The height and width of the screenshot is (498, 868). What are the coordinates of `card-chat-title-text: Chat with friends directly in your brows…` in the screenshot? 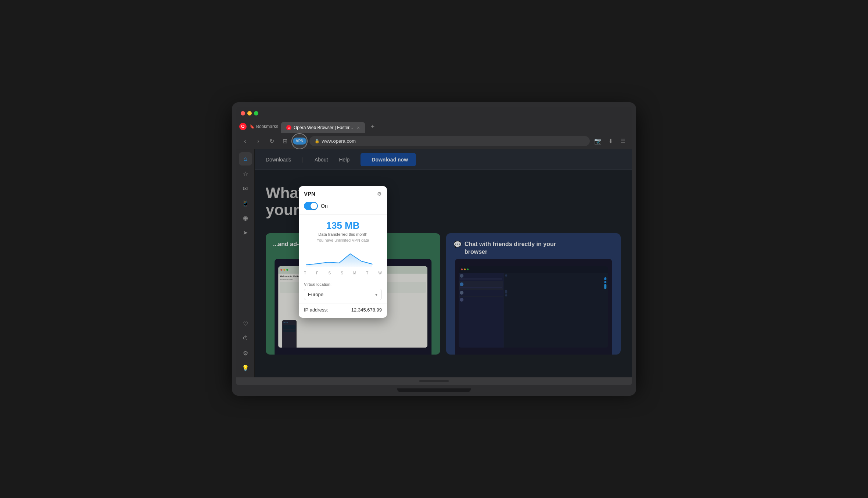 It's located at (510, 248).